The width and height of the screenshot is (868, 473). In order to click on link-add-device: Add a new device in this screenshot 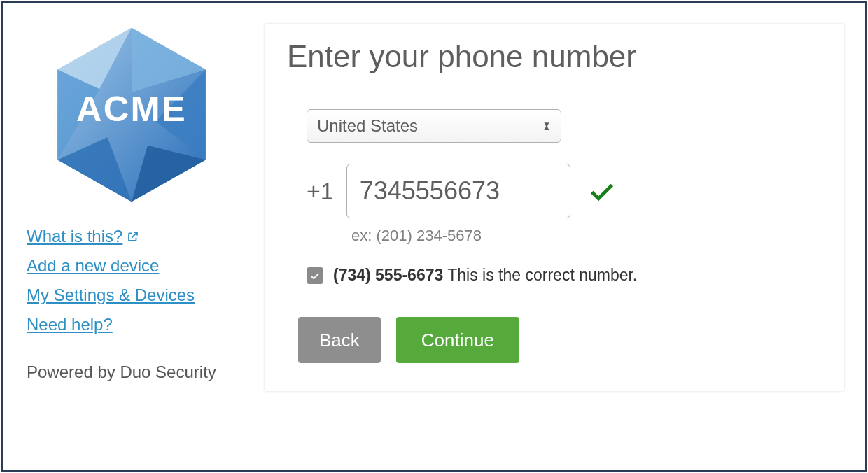, I will do `click(92, 266)`.